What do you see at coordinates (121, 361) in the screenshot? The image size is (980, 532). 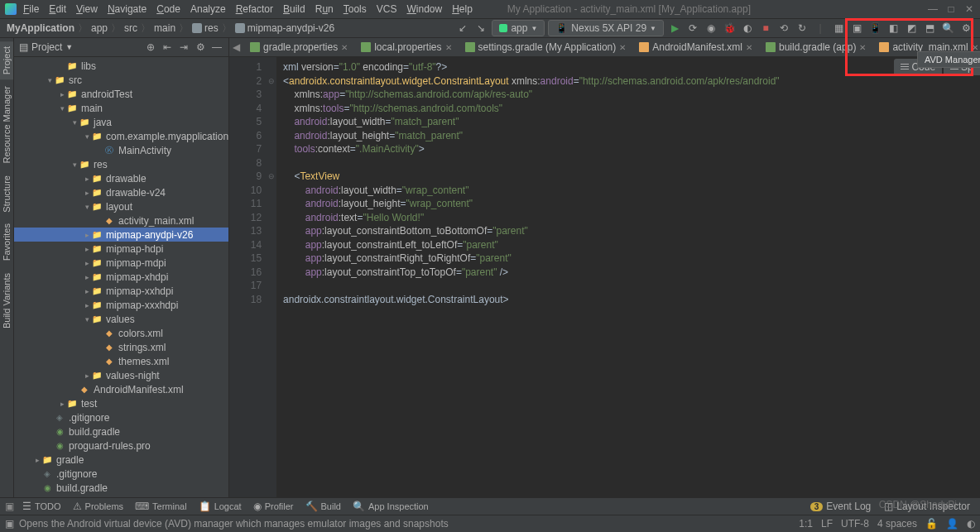 I see `tree-item-themes-xml: ◆themes.xml` at bounding box center [121, 361].